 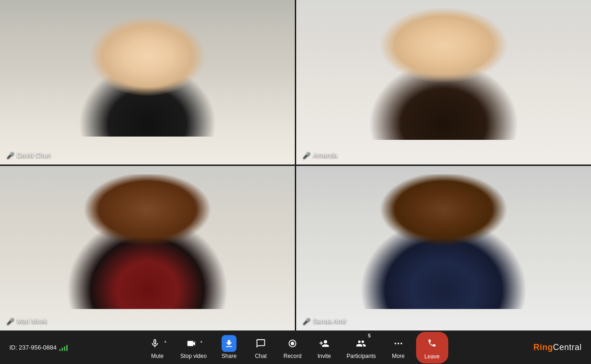 I want to click on chat-label: Chat, so click(x=260, y=356).